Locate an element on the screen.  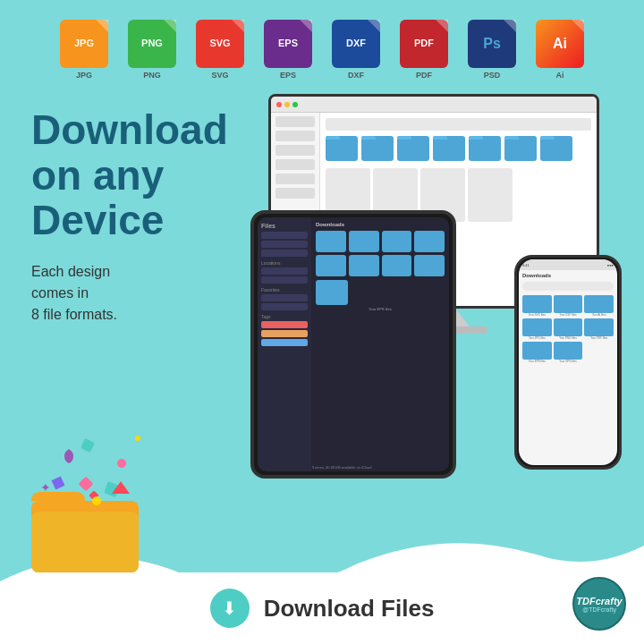
tablet-favorites-label: Favorites is located at coordinates (284, 290).